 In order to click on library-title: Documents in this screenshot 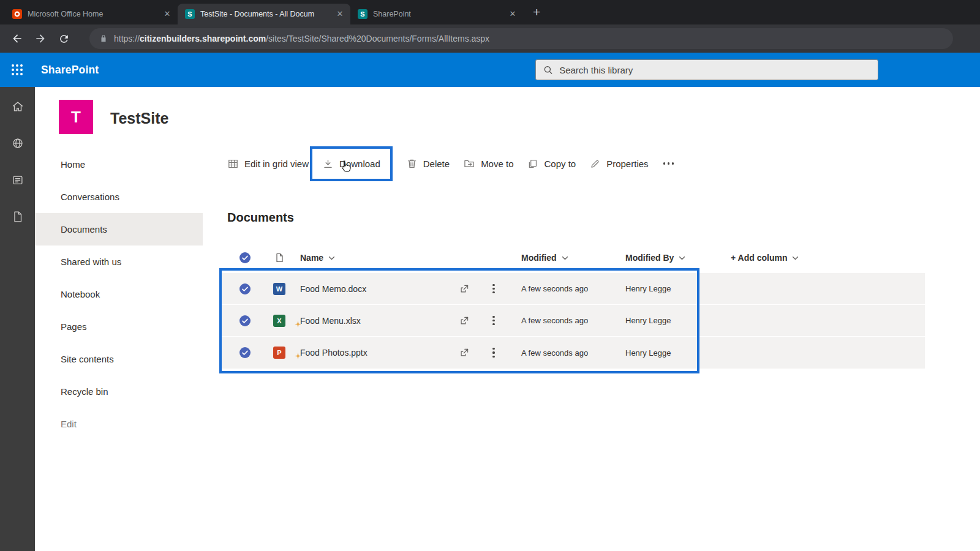, I will do `click(261, 218)`.